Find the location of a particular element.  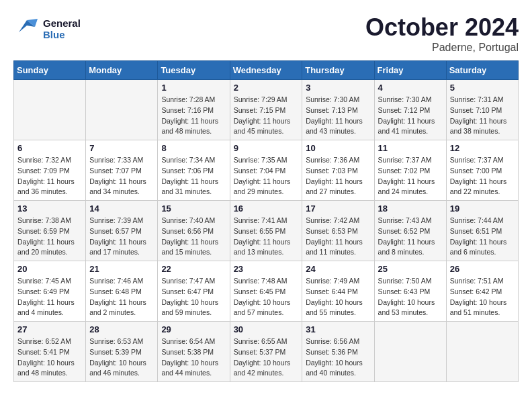

sunrise-text: Sunrise: 7:30 AM is located at coordinates (338, 100).